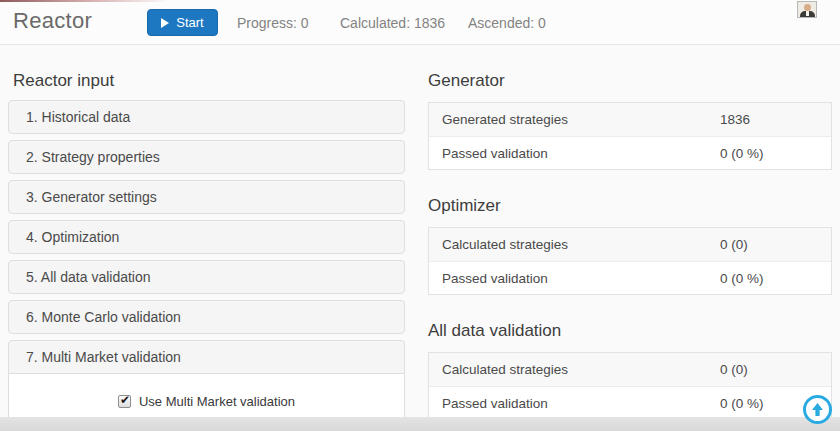 The height and width of the screenshot is (431, 840). Describe the element at coordinates (630, 370) in the screenshot. I see `all-data-validation-section: All data validation Calculated strategie…` at that location.